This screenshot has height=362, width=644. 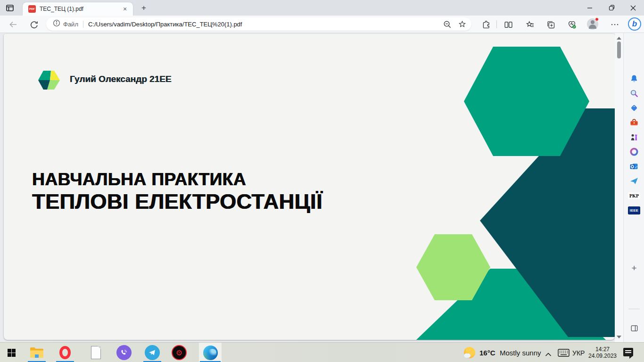 I want to click on settings-menu-icon: ⋯, so click(x=615, y=25).